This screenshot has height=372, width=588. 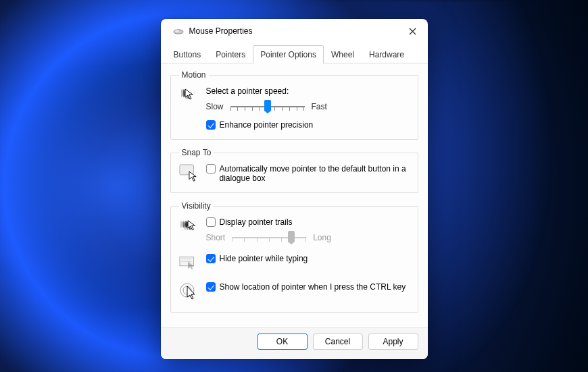 I want to click on hide-typing-icon, so click(x=189, y=263).